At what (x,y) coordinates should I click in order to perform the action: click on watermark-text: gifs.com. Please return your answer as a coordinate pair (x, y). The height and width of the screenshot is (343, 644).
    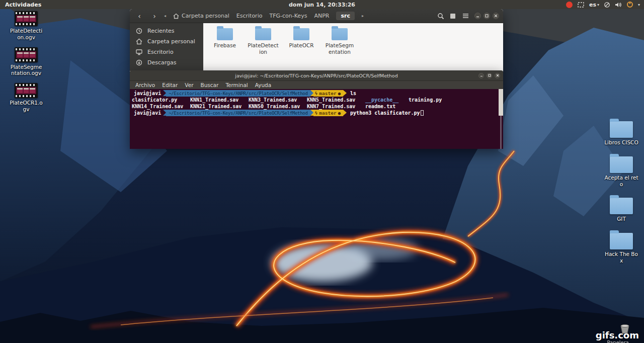
    Looking at the image, I should click on (617, 335).